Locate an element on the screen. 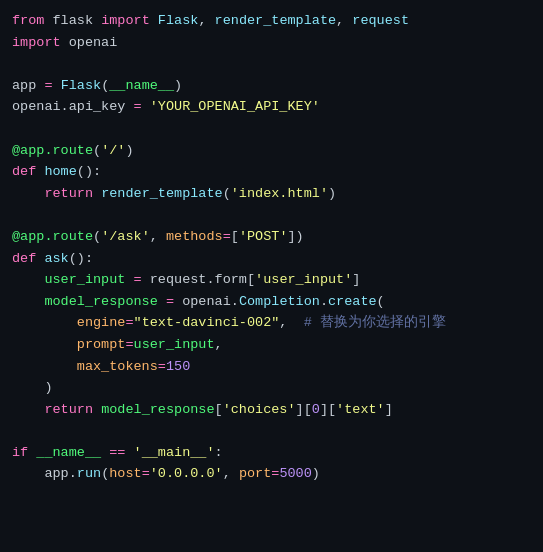 The width and height of the screenshot is (543, 552). code-line-11: @app.route('/ask', methods=['POST']) is located at coordinates (272, 237).